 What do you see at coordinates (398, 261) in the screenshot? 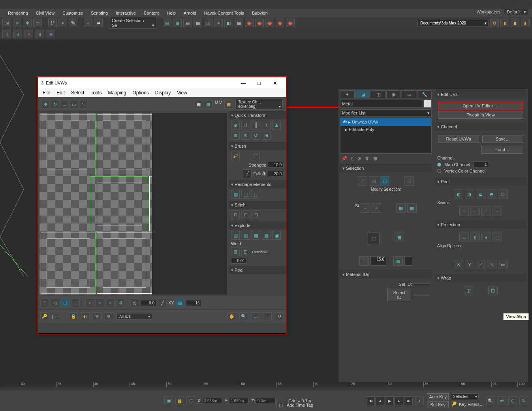
I see `sel-id-icon: ▦` at bounding box center [398, 261].